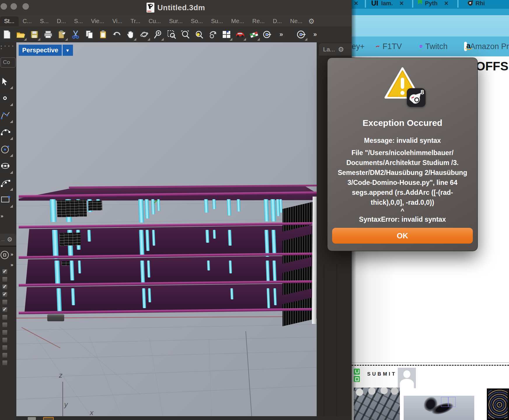  What do you see at coordinates (431, 4) in the screenshot?
I see `tab2-label: Pyth` at bounding box center [431, 4].